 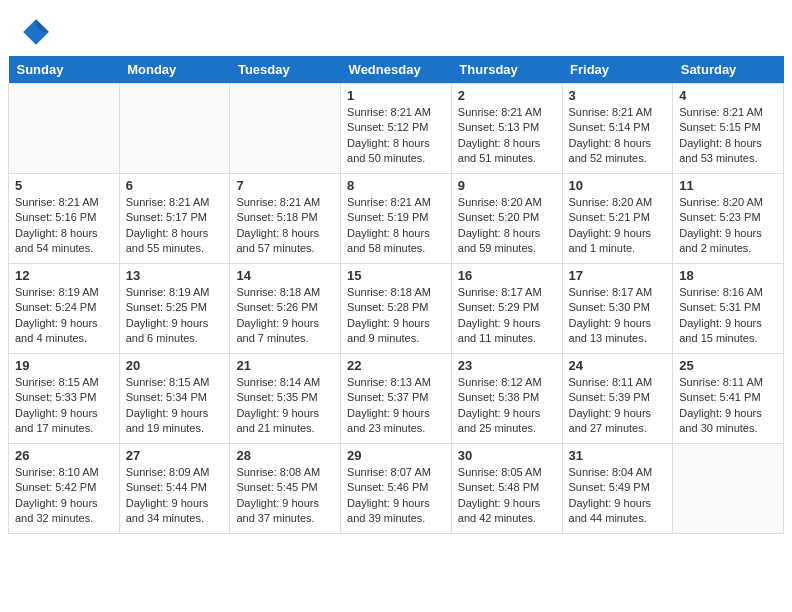 What do you see at coordinates (618, 366) in the screenshot?
I see `day-number: 24` at bounding box center [618, 366].